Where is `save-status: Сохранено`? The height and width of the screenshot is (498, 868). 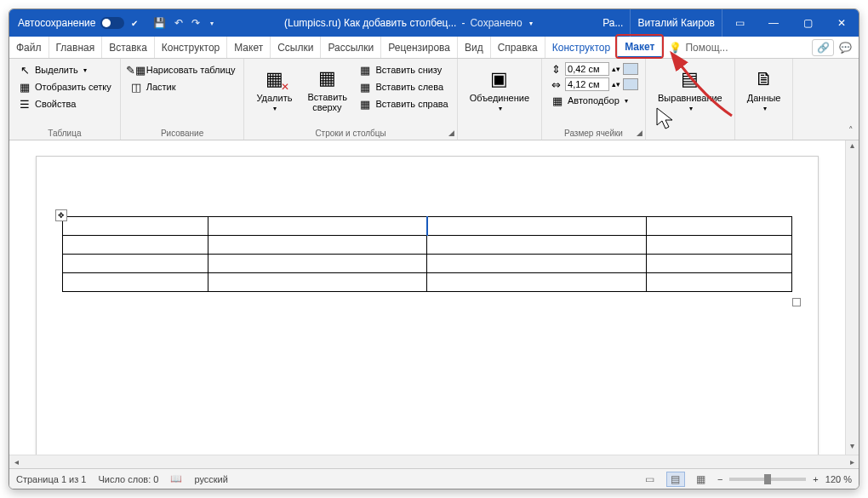 save-status: Сохранено is located at coordinates (495, 23).